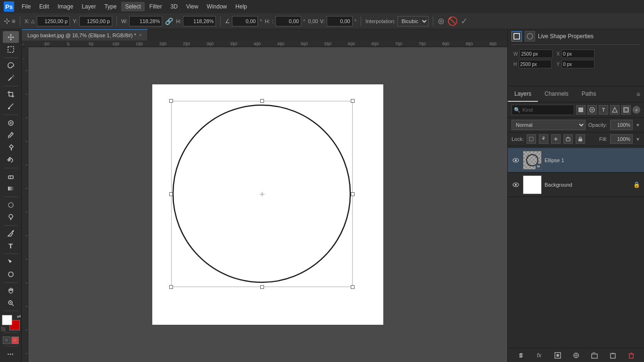 The height and width of the screenshot is (362, 644). I want to click on marquee-tool, so click(11, 49).